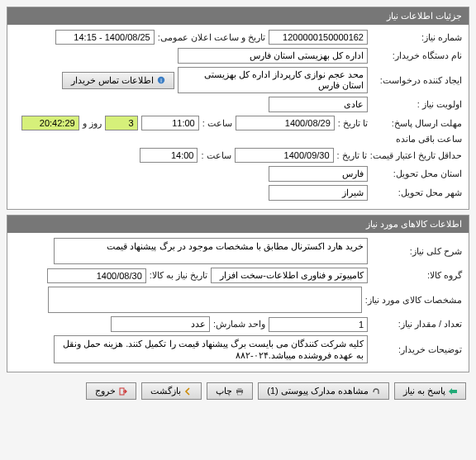 The width and height of the screenshot is (476, 460). What do you see at coordinates (425, 391) in the screenshot?
I see `respond-label: پاسخ به نیاز` at bounding box center [425, 391].